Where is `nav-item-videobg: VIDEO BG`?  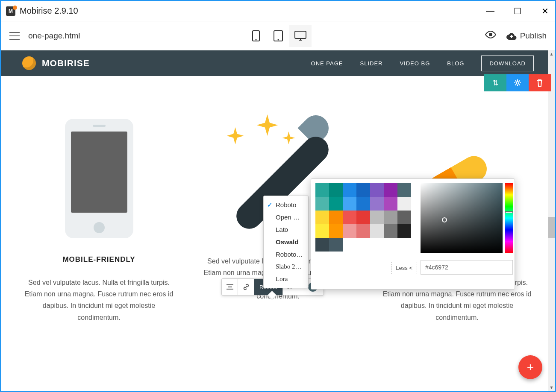 nav-item-videobg: VIDEO BG is located at coordinates (415, 63).